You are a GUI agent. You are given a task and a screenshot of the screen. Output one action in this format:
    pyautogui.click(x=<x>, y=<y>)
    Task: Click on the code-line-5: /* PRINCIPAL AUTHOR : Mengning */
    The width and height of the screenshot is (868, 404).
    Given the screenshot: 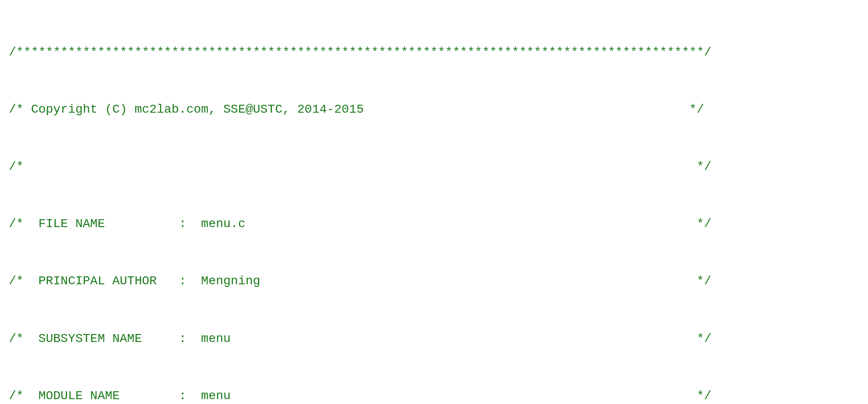 What is the action you would take?
    pyautogui.click(x=434, y=281)
    